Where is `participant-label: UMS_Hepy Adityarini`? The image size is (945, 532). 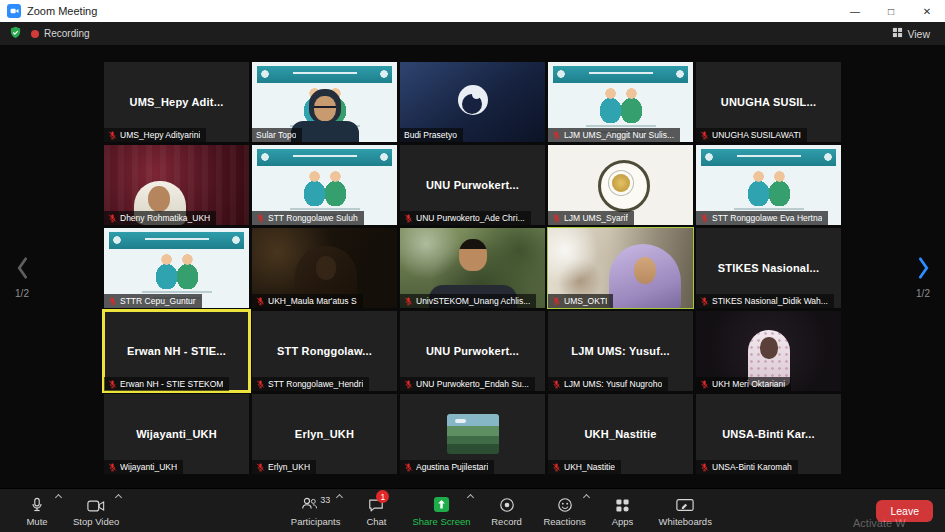
participant-label: UMS_Hepy Adityarini is located at coordinates (160, 135).